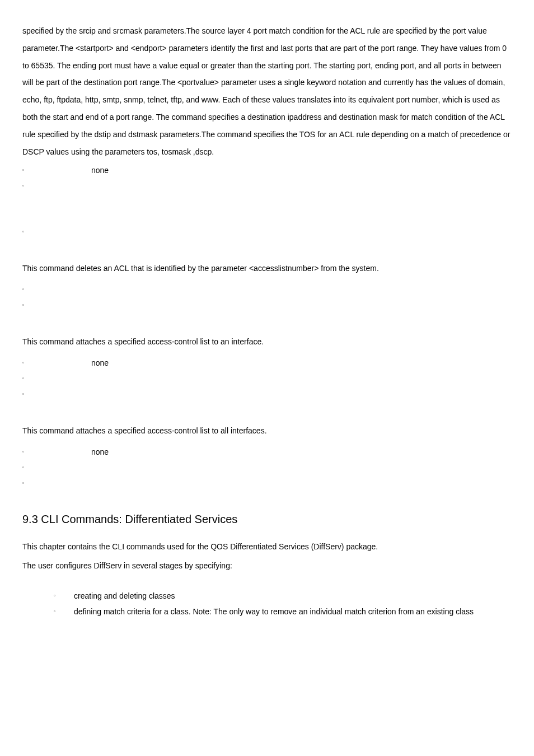 The height and width of the screenshot is (756, 534). What do you see at coordinates (267, 342) in the screenshot?
I see `paragraph-attach-interface: This command attaches a specified access…` at bounding box center [267, 342].